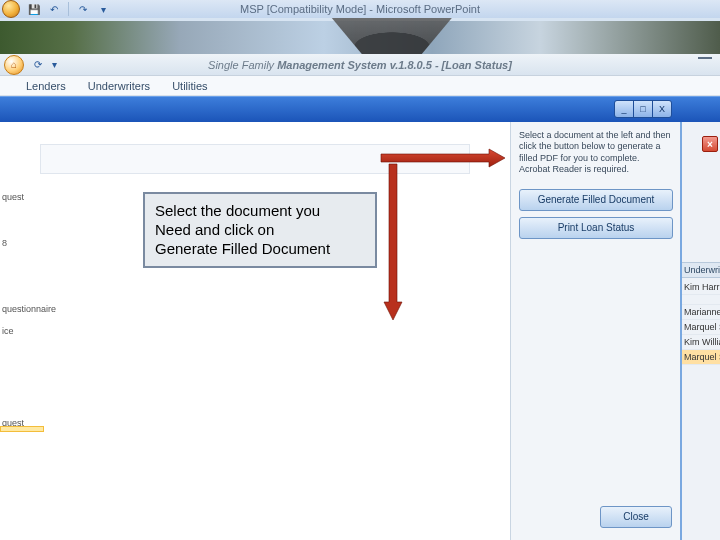 The image size is (720, 540). Describe the element at coordinates (38, 65) in the screenshot. I see `sfms-refresh-icon: ⟳` at that location.